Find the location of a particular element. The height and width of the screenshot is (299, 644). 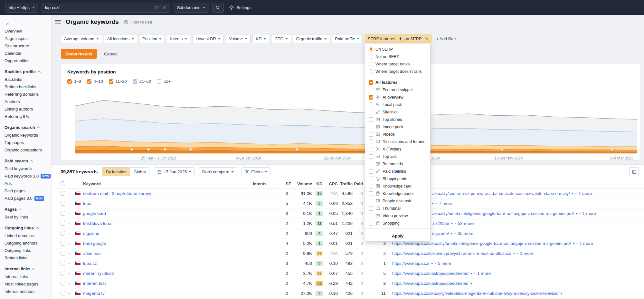

serp-feature-option: Featured snippet is located at coordinates (398, 90).